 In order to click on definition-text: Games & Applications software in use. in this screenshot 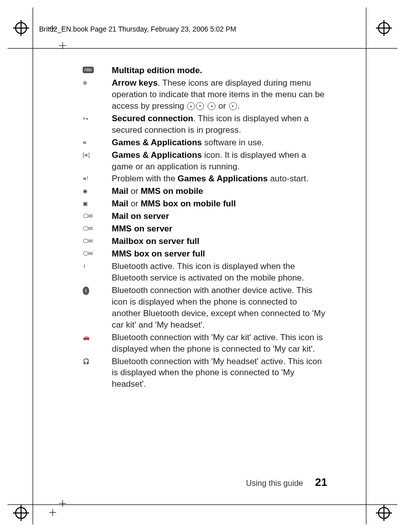, I will do `click(220, 143)`.